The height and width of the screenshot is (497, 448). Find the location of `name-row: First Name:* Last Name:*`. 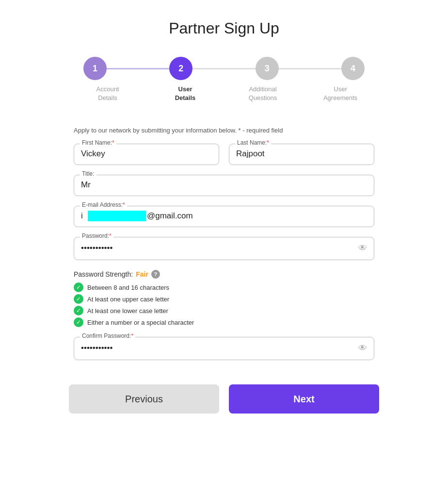

name-row: First Name:* Last Name:* is located at coordinates (224, 154).